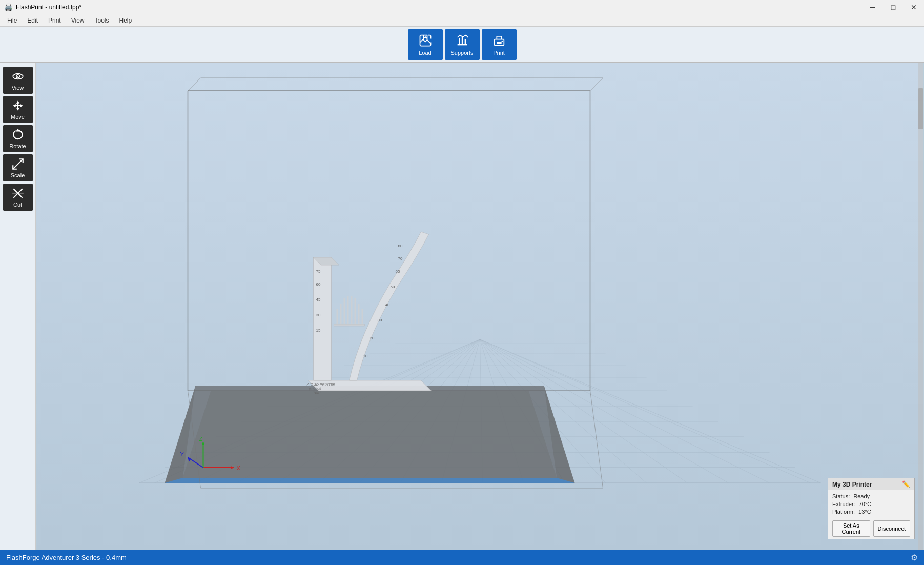 The image size is (924, 565). Describe the element at coordinates (401, 258) in the screenshot. I see `svg-text: 70` at that location.